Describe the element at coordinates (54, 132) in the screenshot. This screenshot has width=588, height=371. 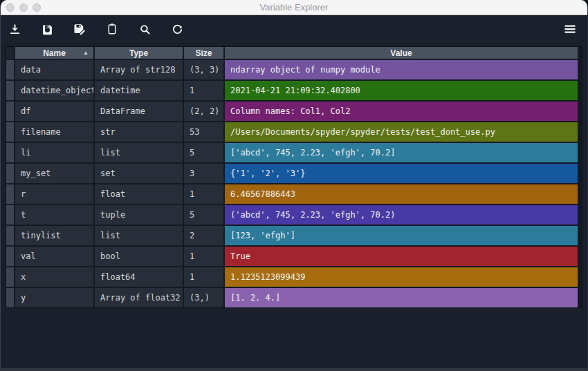
I see `name-cell: filename` at that location.